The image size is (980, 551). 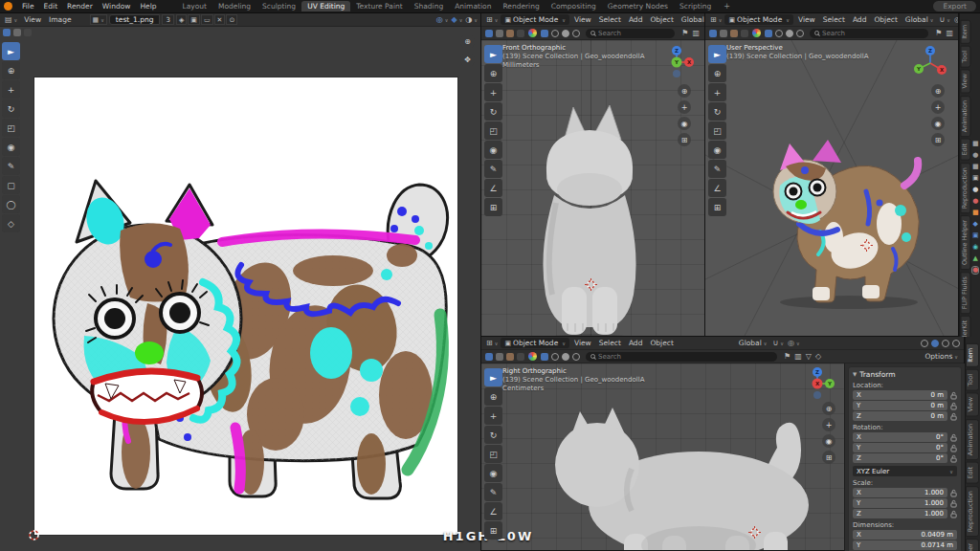 What do you see at coordinates (471, 19) in the screenshot?
I see `display-channels-button: ◑` at bounding box center [471, 19].